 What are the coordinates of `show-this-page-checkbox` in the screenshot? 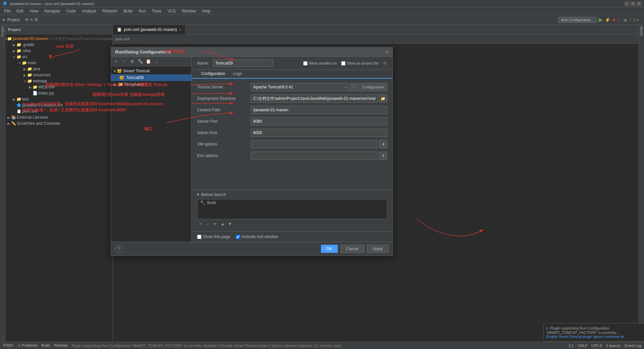 It's located at (199, 237).